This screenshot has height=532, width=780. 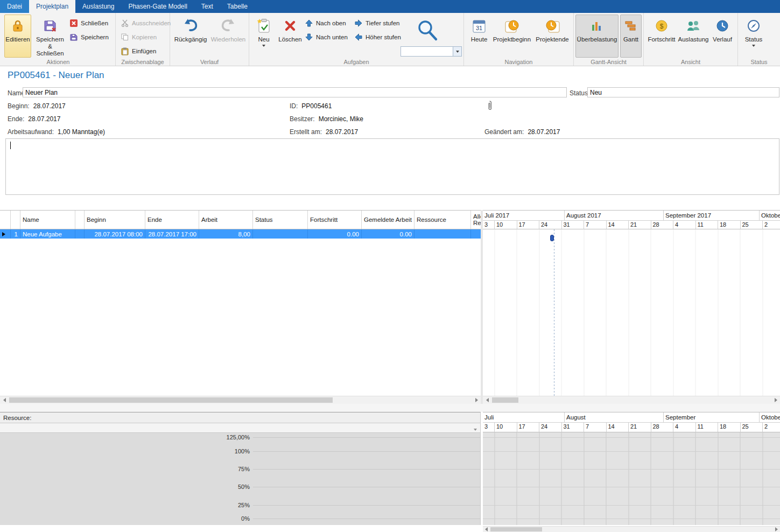 I want to click on day-cell: 21, so click(x=640, y=428).